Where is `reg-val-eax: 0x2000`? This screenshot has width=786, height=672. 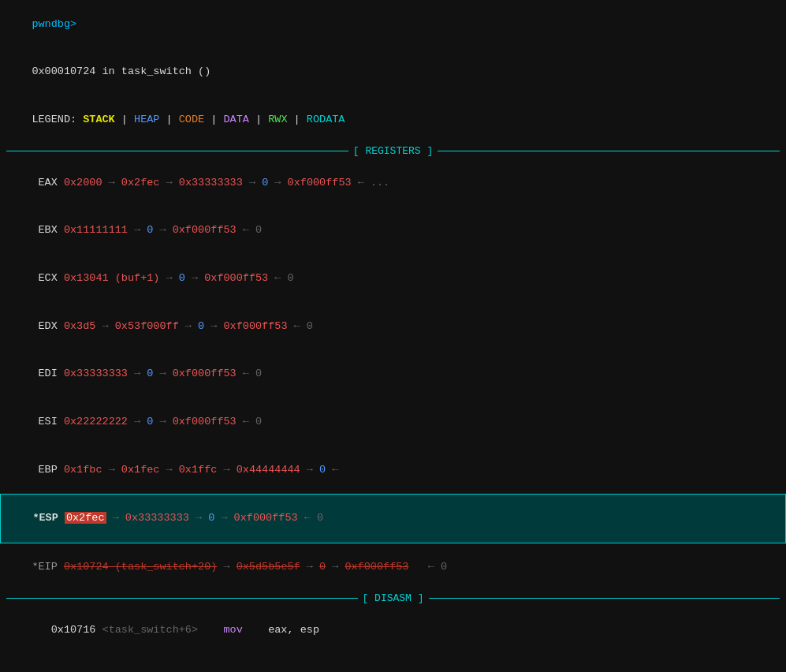
reg-val-eax: 0x2000 is located at coordinates (84, 183).